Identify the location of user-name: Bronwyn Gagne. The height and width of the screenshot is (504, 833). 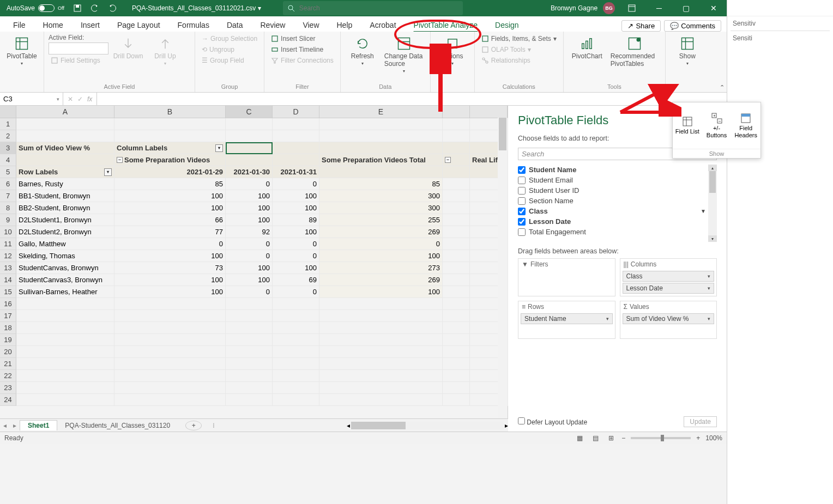
(574, 8).